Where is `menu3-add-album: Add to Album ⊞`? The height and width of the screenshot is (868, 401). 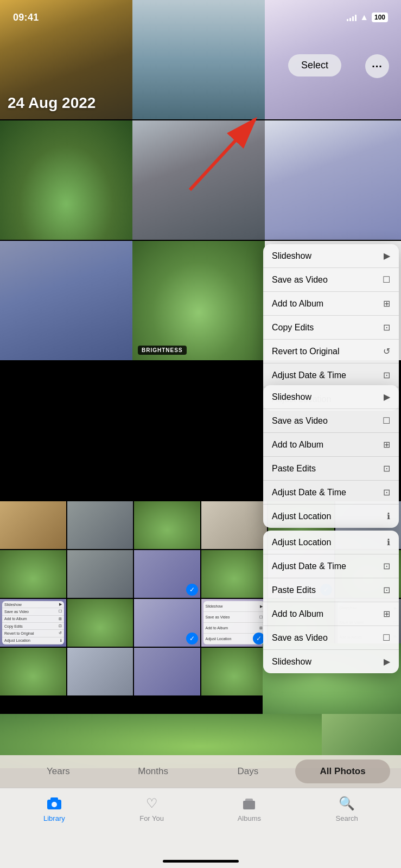 menu3-add-album: Add to Album ⊞ is located at coordinates (331, 614).